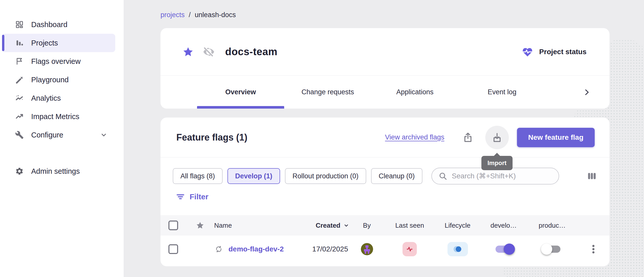  What do you see at coordinates (19, 25) in the screenshot?
I see `dashboard-icon` at bounding box center [19, 25].